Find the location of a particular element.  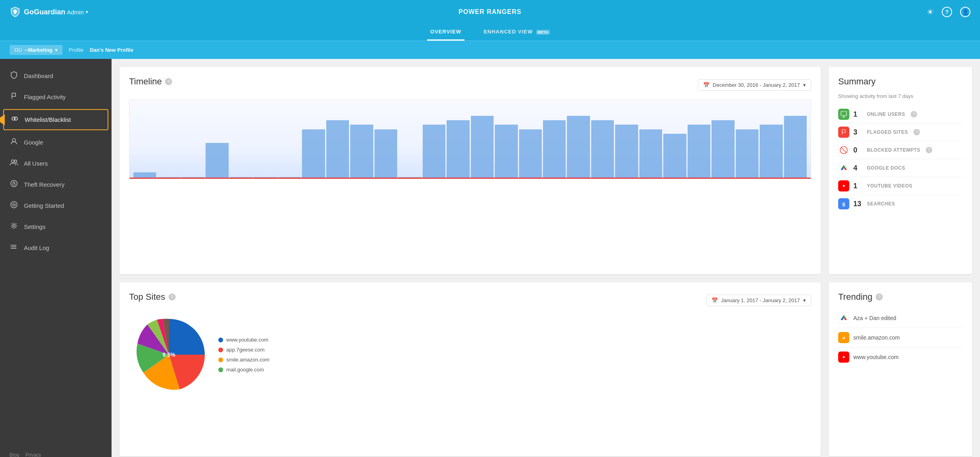

timeline-header: Timeline ? 📅 December 30, 2016 - January… is located at coordinates (470, 85).